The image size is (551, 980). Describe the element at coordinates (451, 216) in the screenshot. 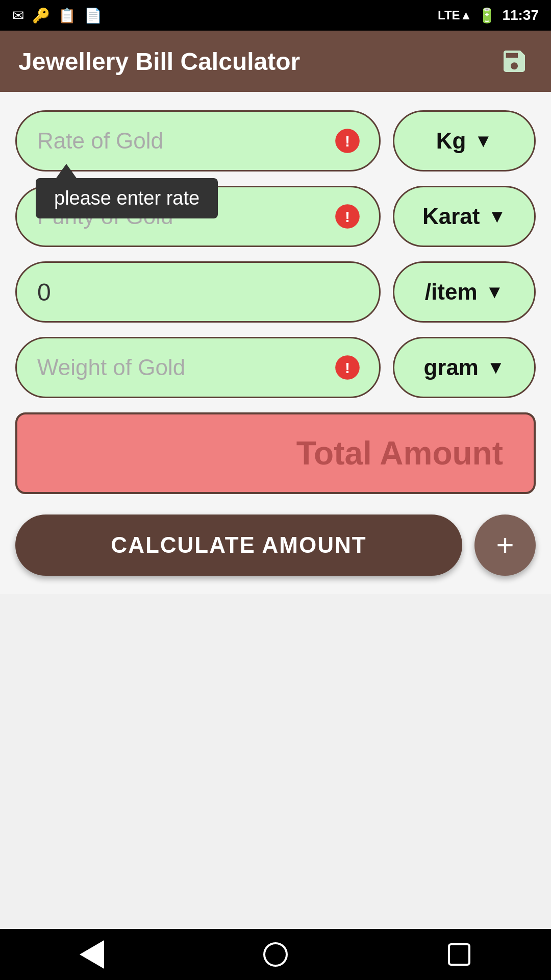

I see `purity-unit-value: Karat` at that location.